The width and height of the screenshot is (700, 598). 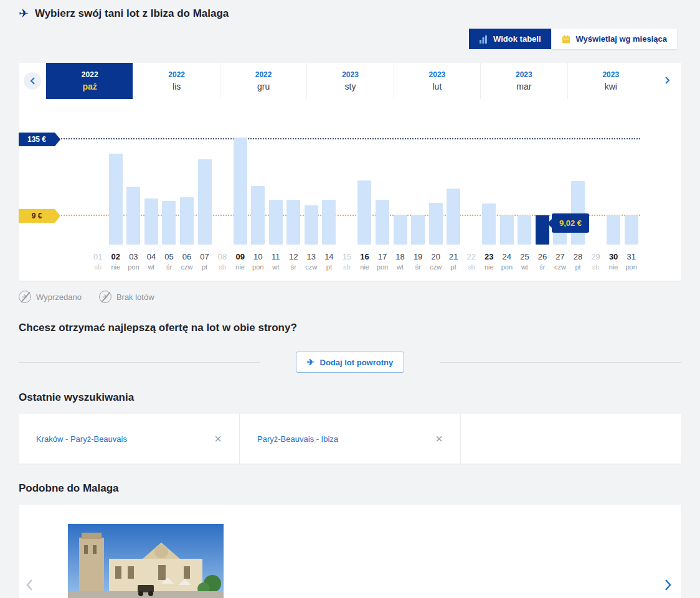 I want to click on day-label-21: 21pt, so click(x=453, y=261).